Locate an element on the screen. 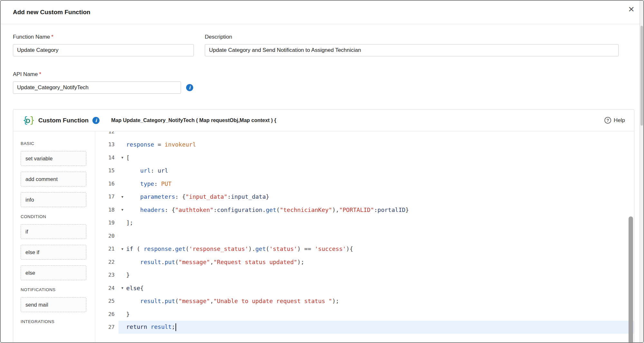 The width and height of the screenshot is (644, 343). code-text: response = invokeurl is located at coordinates (161, 144).